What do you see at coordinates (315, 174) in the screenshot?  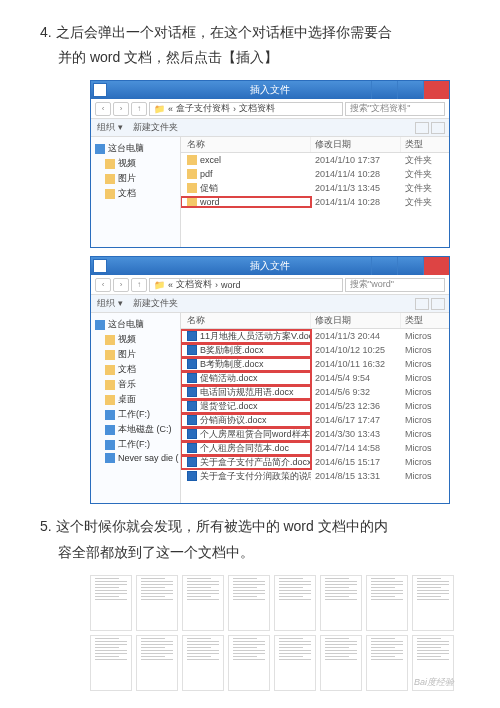 I see `table-row: pdf2014/11/4 10:28文件夹` at bounding box center [315, 174].